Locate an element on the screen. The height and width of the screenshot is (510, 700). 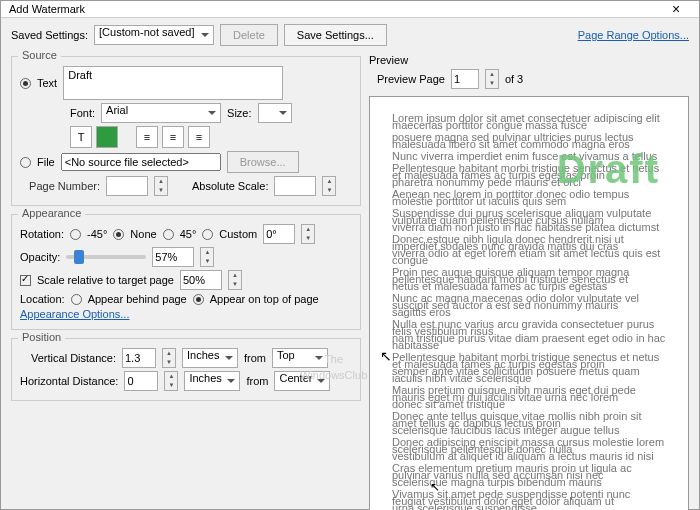
save-settings-button: Save Settings... is located at coordinates (336, 35).